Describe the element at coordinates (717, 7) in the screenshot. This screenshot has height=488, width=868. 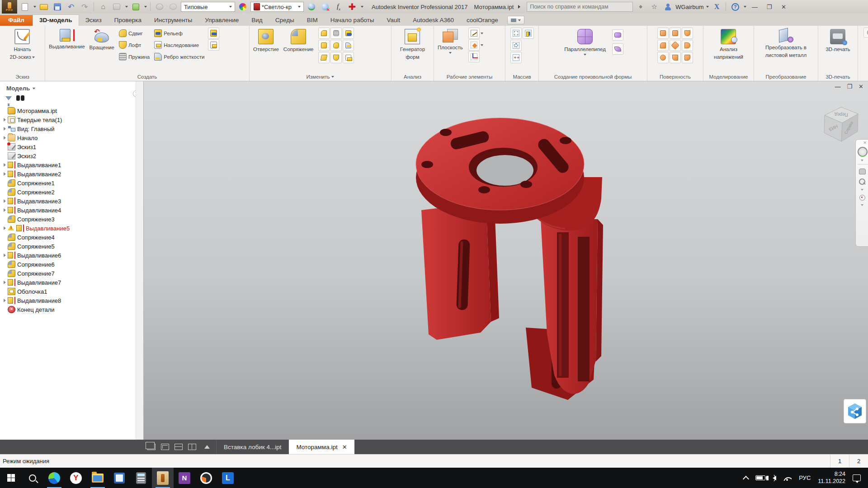
I see `exchange-apps-button: X` at that location.